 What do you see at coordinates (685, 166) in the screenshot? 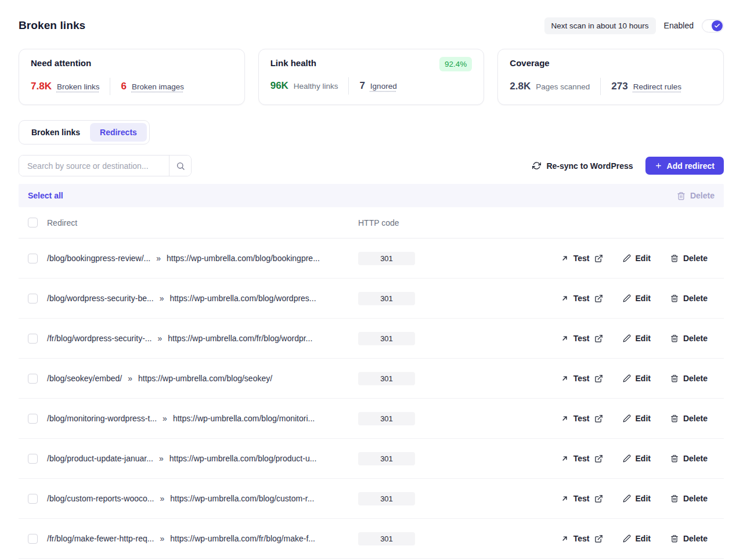
I see `add-redirect-button: Add redirect` at bounding box center [685, 166].